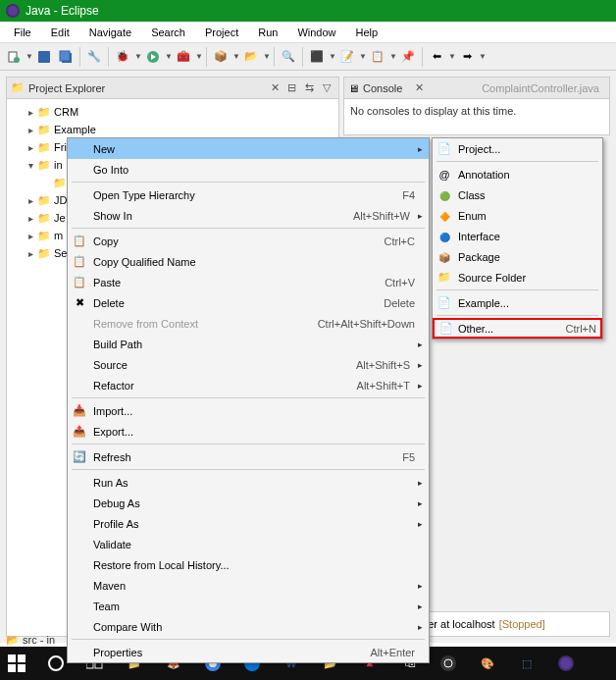 The width and height of the screenshot is (616, 680). What do you see at coordinates (248, 241) in the screenshot?
I see `menu-item-copy: 📋CopyCtrl+C` at bounding box center [248, 241].